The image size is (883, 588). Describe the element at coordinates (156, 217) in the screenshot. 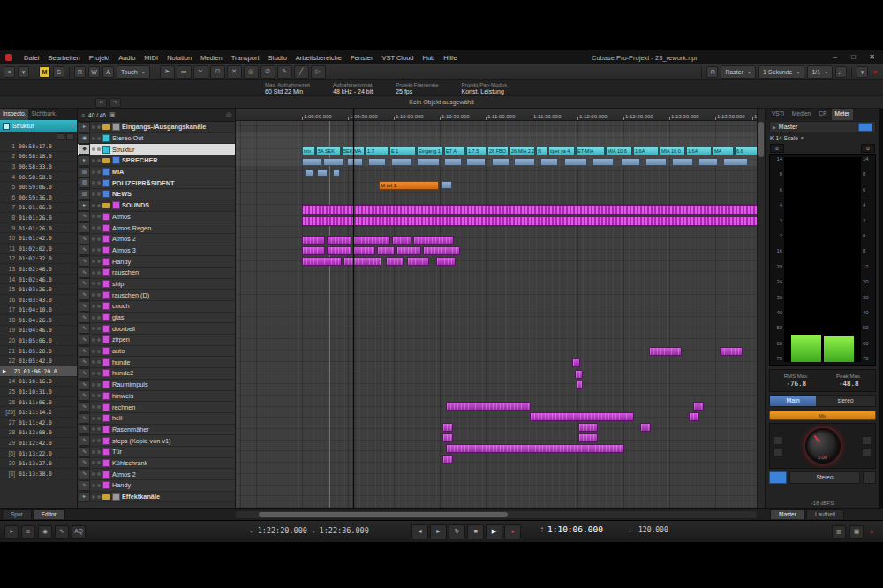

I see `Atmos: ∿ Atmos` at that location.